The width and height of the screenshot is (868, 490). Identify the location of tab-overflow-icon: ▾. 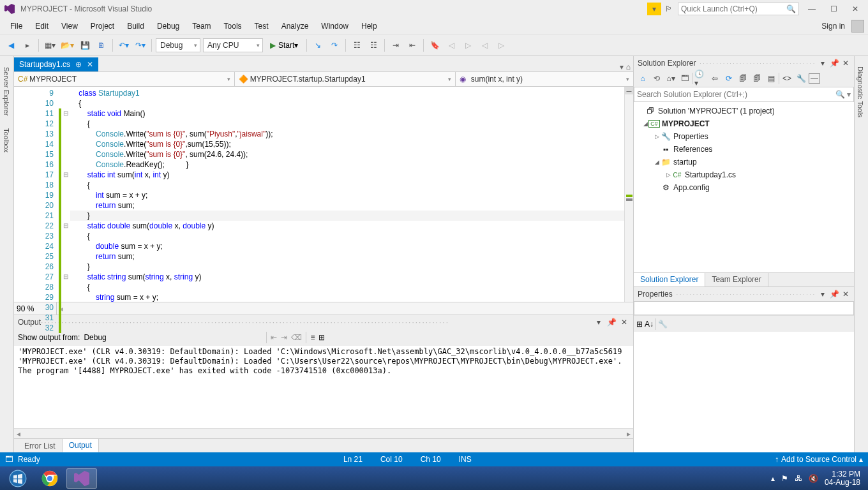
(622, 67).